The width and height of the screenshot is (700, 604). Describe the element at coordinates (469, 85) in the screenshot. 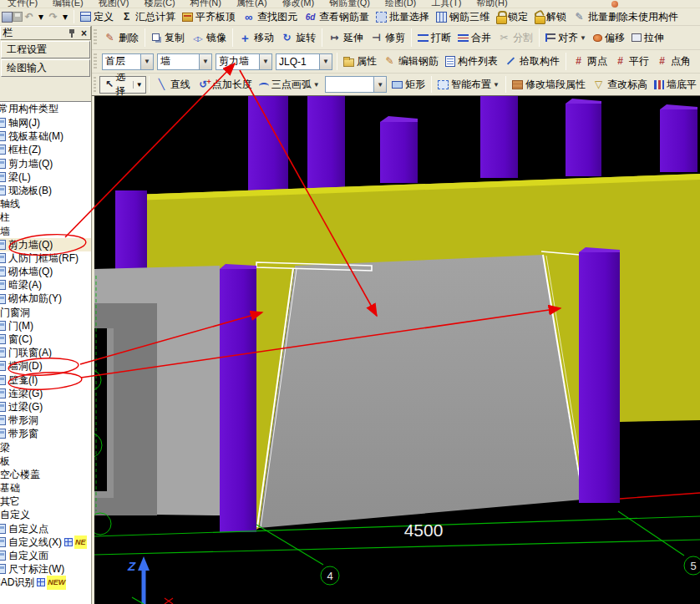

I see `smart-layout-button: 智能布置▼` at that location.